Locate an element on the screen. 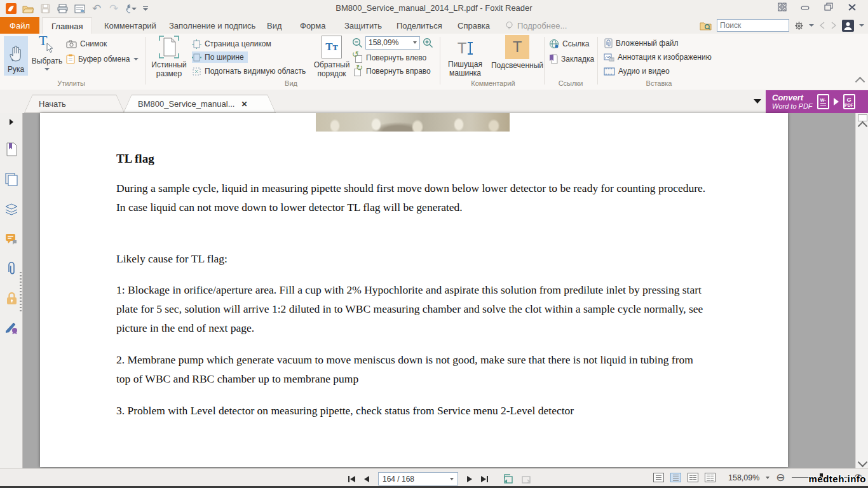 This screenshot has width=868, height=488. signature-panel-icon is located at coordinates (11, 327).